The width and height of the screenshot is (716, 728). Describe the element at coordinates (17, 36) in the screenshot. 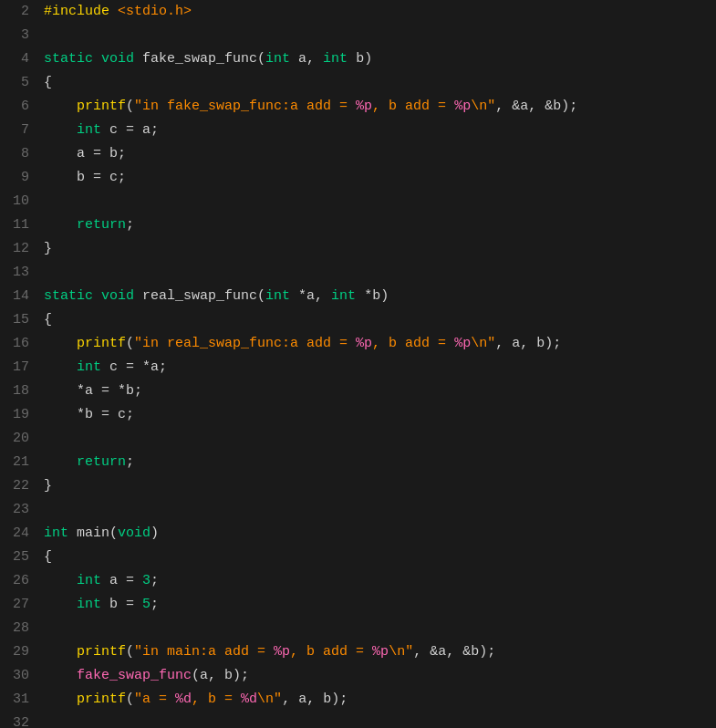

I see `line-number: 3` at that location.